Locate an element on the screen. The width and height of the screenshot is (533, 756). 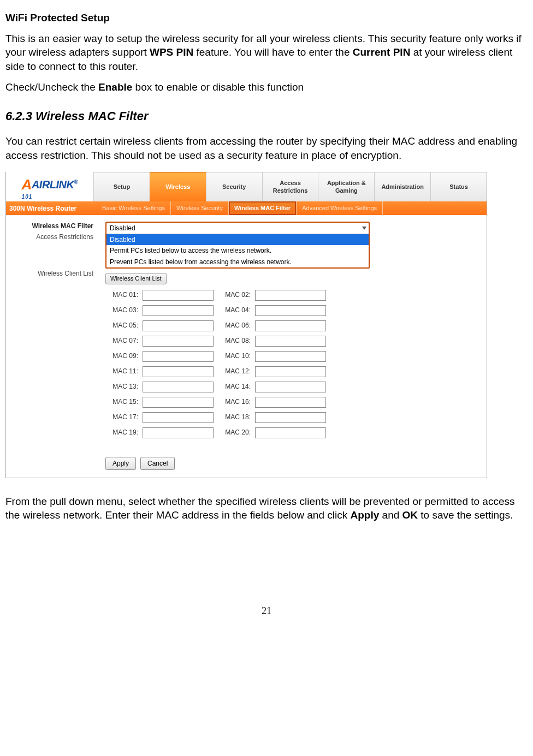
tab-access-restrictions: Access Restrictions is located at coordinates (291, 187).